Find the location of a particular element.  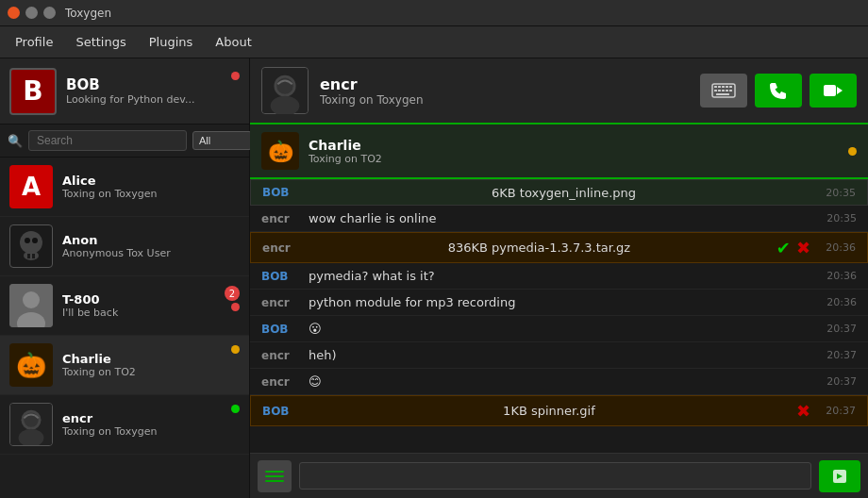

send-button is located at coordinates (840, 476).